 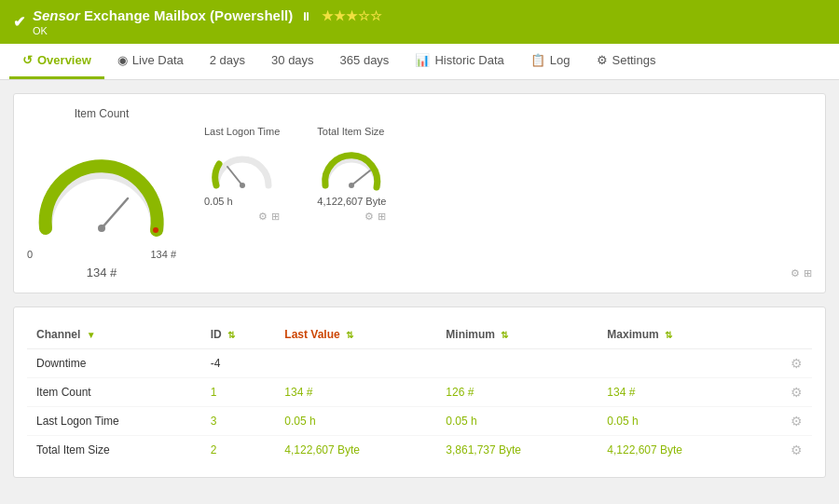 I want to click on main-gauge-settings: ⚙ ⊞, so click(x=802, y=272).